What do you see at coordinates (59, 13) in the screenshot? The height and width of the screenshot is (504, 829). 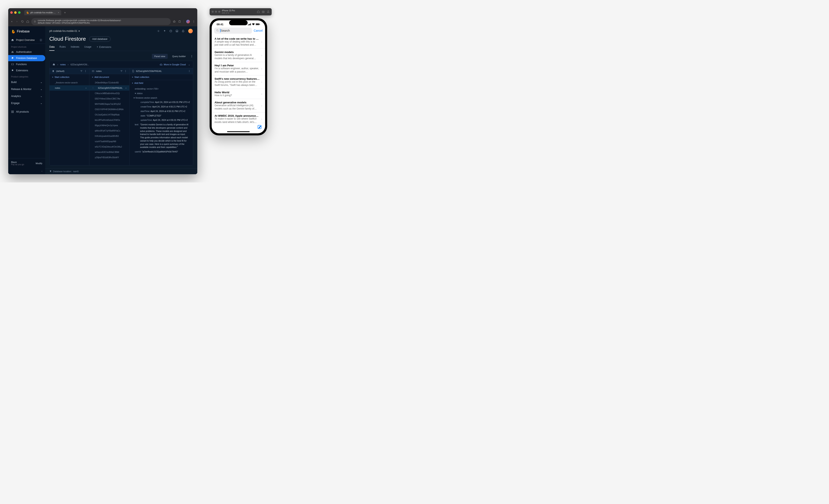 I see `tab-close-button: ×` at bounding box center [59, 13].